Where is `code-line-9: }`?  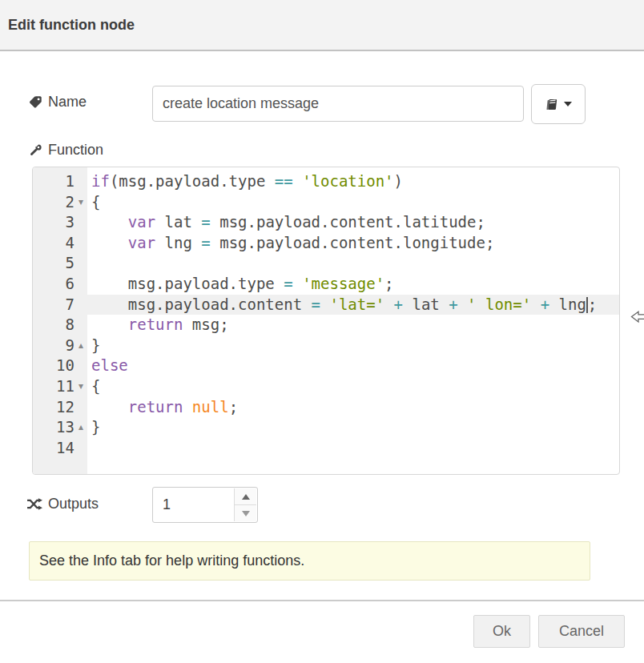
code-line-9: } is located at coordinates (353, 346).